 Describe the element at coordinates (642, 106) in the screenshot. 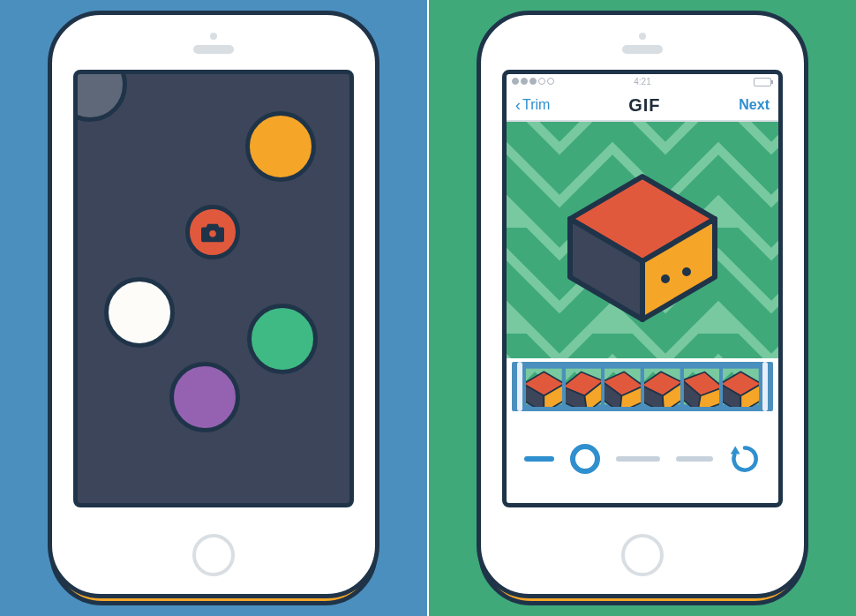

I see `nav-bar: ‹ Trim GIF Next` at that location.